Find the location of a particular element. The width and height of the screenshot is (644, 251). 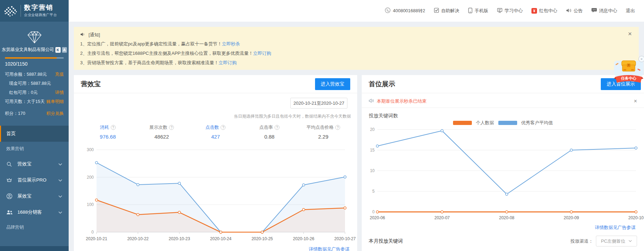

legend-label-average: 优秀客户平均值 is located at coordinates (537, 123).